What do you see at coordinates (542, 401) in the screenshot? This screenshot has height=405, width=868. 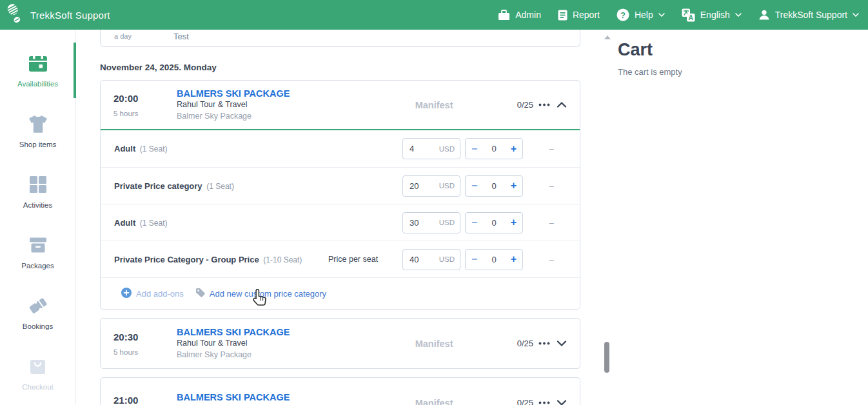 I see `capacity-group: 0/25` at bounding box center [542, 401].